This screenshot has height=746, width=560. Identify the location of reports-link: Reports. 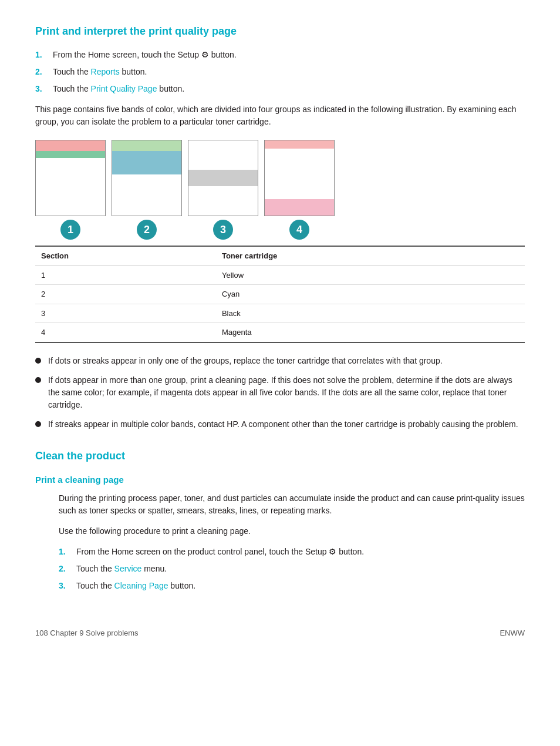
(106, 72).